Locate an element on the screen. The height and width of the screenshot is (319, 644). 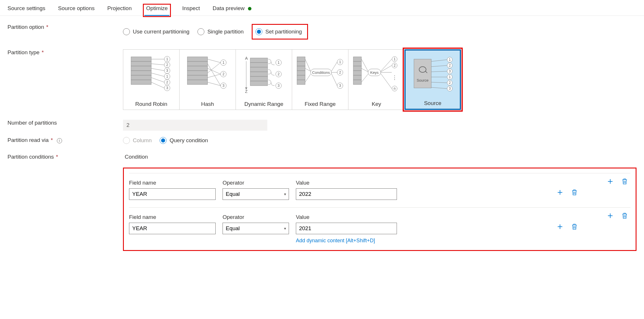
label-operator: Operator is located at coordinates (256, 217).